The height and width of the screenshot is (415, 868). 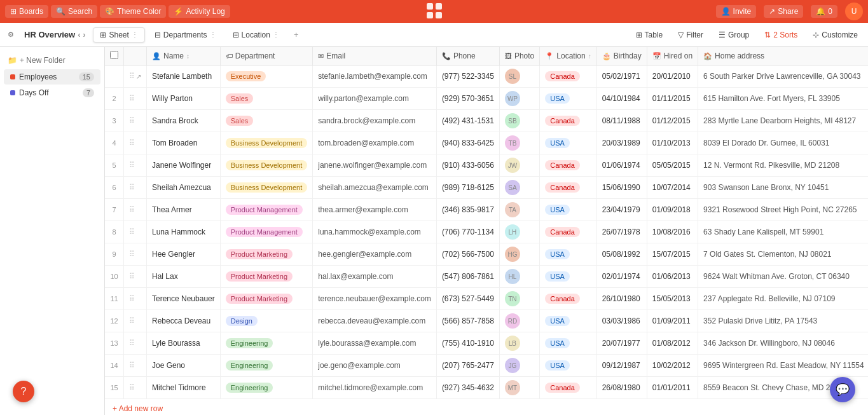 What do you see at coordinates (783, 76) in the screenshot?
I see `row-address-cell: 6 South Parker Drive Lawrenceville, GA 3…` at bounding box center [783, 76].